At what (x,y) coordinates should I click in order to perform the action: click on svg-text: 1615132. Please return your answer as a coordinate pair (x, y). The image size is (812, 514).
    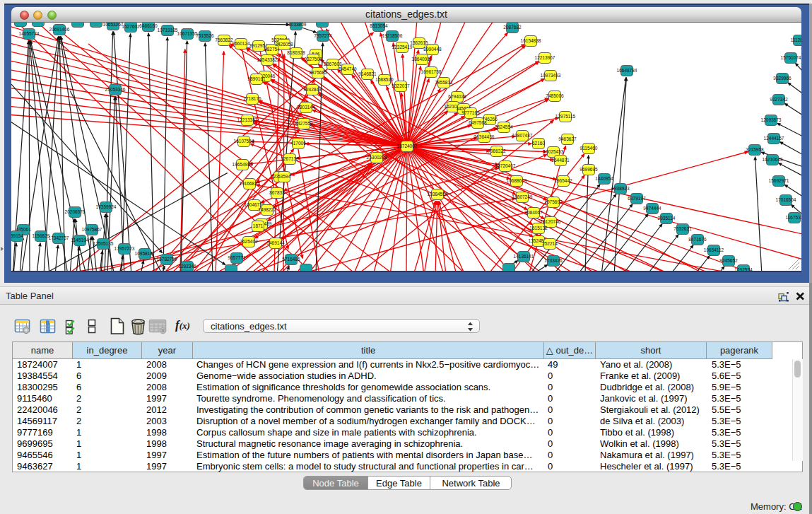
    Looking at the image, I should click on (539, 228).